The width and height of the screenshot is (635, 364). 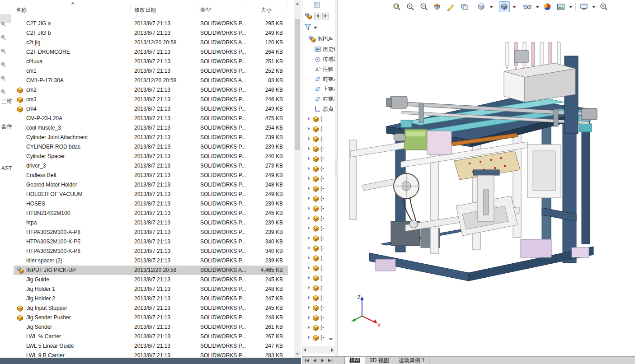 I want to click on hscroll-left-icon, so click(x=305, y=350).